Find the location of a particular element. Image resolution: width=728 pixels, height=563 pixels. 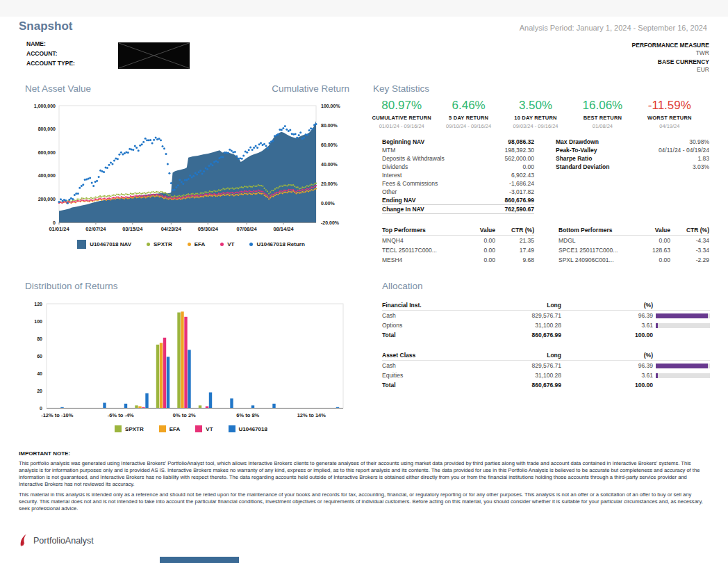

key-stat: 80.97%CUMULATIVE RETURN01/01/24 - 09/16/… is located at coordinates (402, 114).